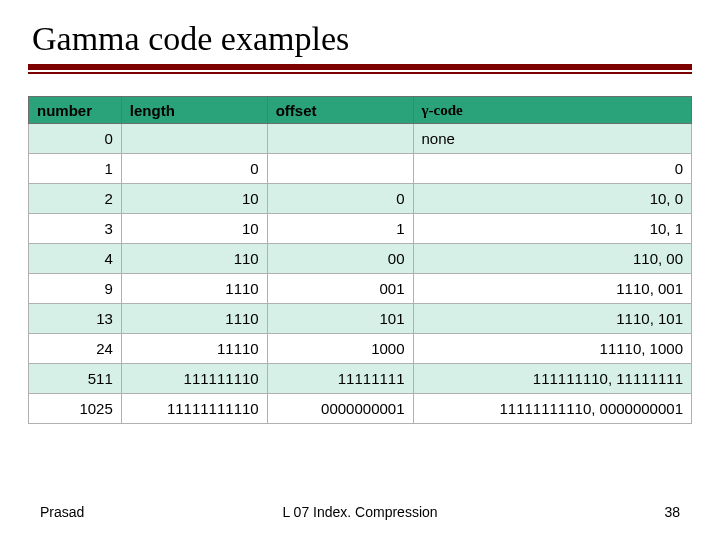 The height and width of the screenshot is (540, 720). I want to click on cell-code: 1110, 101, so click(552, 319).